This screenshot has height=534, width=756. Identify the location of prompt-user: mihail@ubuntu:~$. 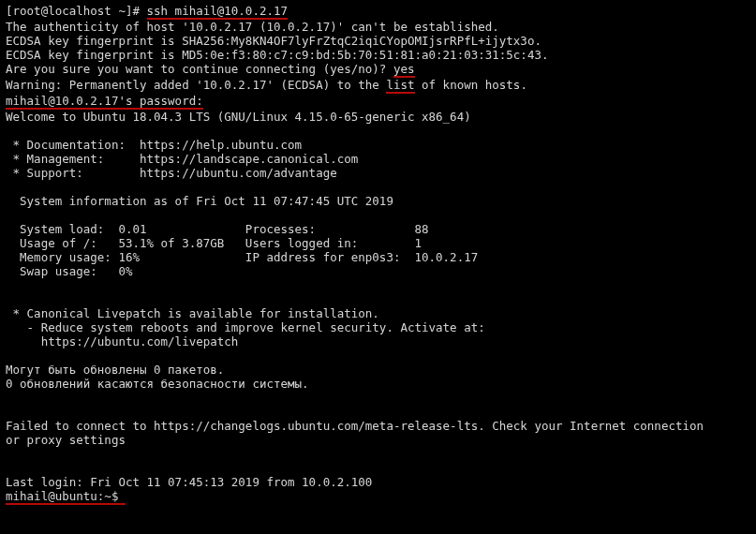
(66, 497).